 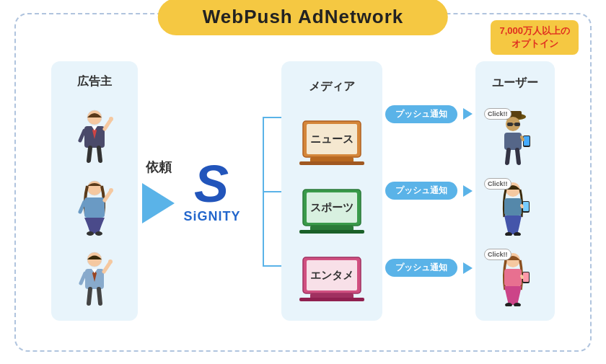 What do you see at coordinates (332, 212) in the screenshot?
I see `media-item-sports: スポーツ` at bounding box center [332, 212].